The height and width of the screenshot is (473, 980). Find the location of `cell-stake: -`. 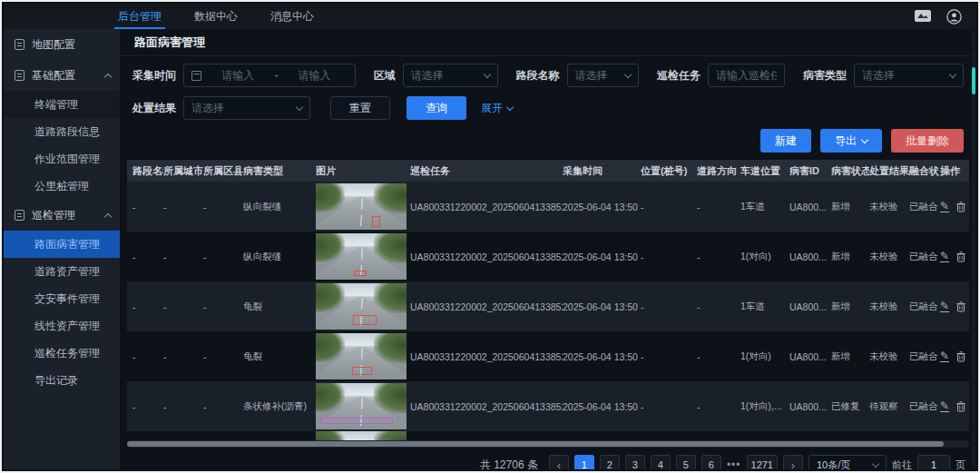

cell-stake: - is located at coordinates (669, 207).